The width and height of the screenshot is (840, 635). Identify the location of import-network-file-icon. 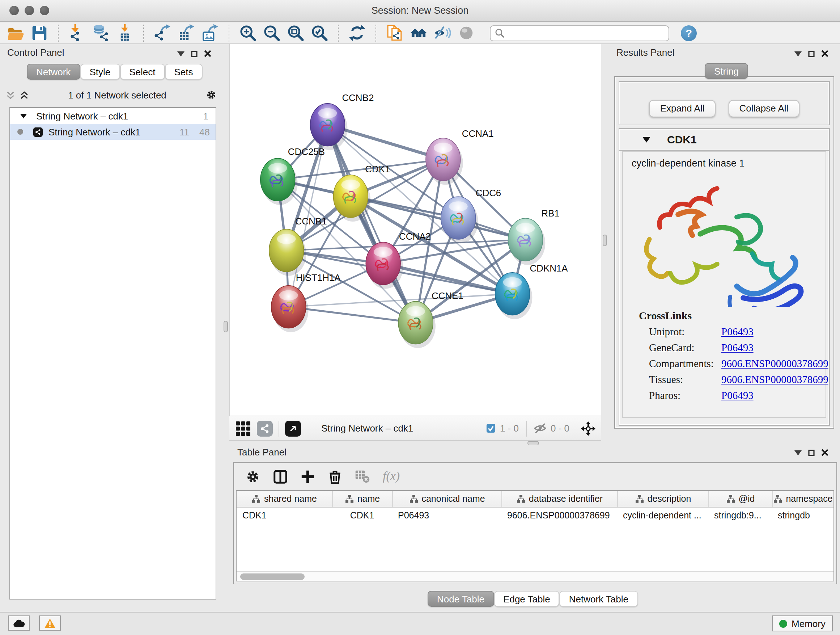
(77, 33).